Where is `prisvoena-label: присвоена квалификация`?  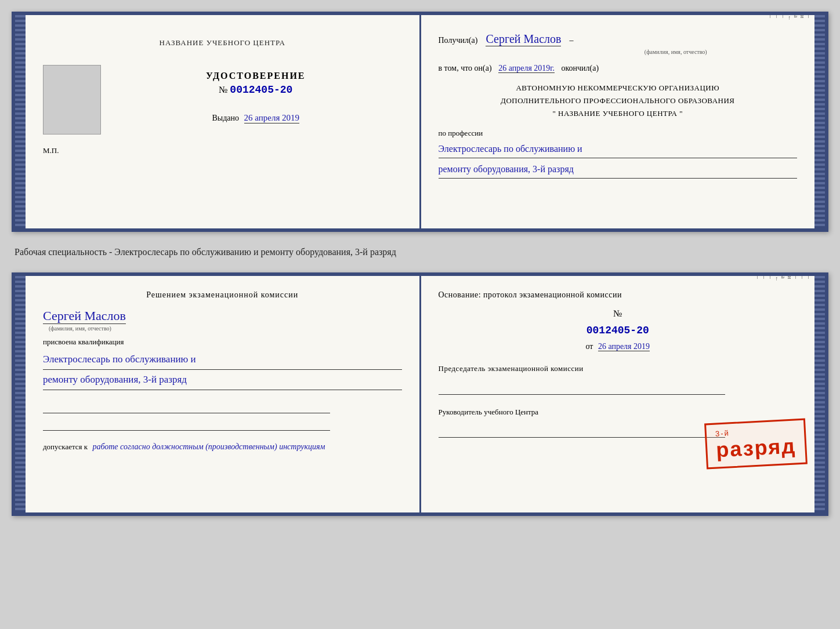 prisvoena-label: присвоена квалификация is located at coordinates (223, 342).